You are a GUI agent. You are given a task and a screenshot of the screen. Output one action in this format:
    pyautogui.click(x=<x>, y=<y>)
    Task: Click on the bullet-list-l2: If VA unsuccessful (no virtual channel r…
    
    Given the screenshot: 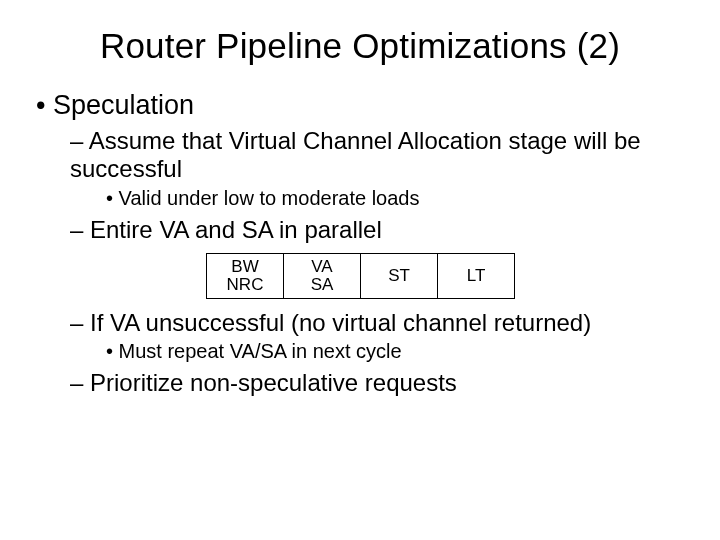 What is the action you would take?
    pyautogui.click(x=377, y=354)
    